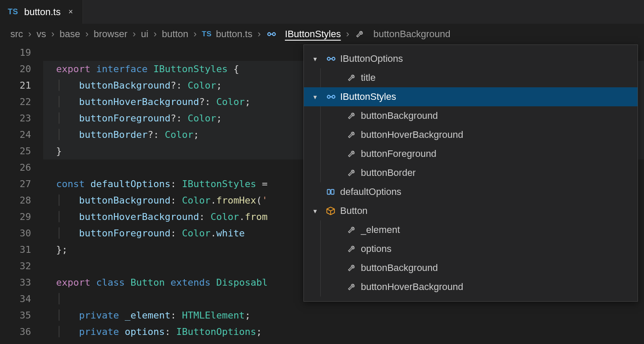 Image resolution: width=644 pixels, height=344 pixels. Describe the element at coordinates (42, 12) in the screenshot. I see `tab-title: button.ts` at that location.